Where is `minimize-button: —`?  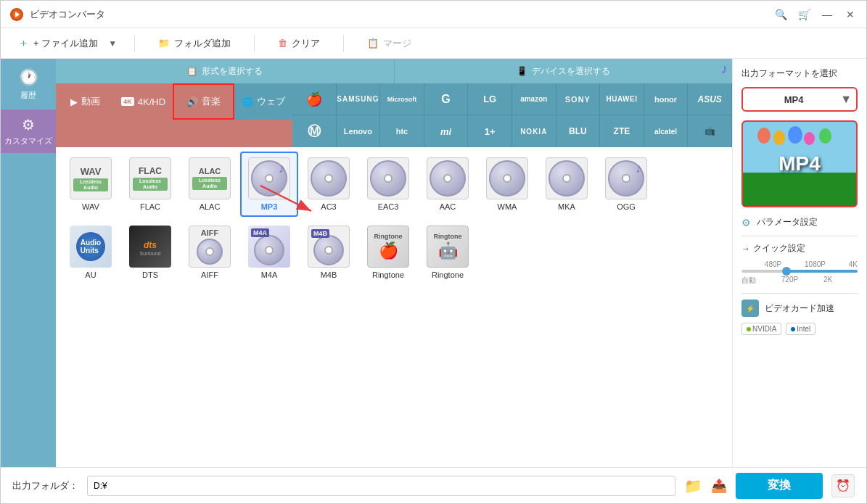
minimize-button: — is located at coordinates (827, 15).